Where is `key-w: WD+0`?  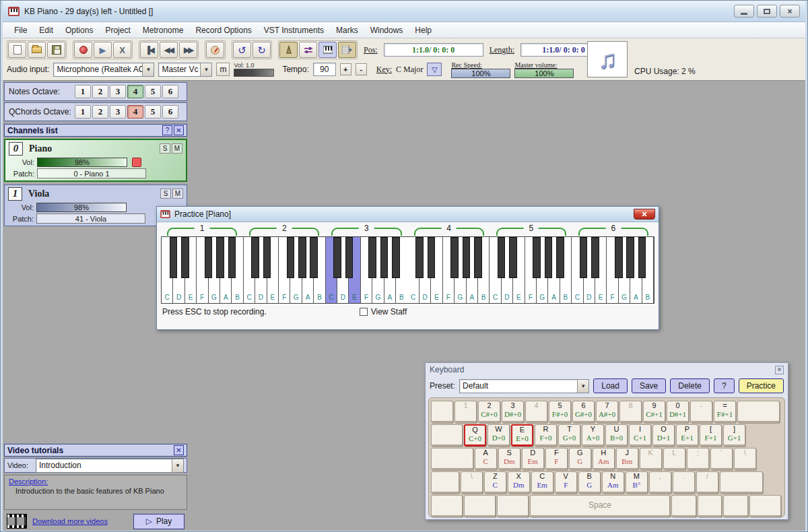 key-w: WD+0 is located at coordinates (498, 435).